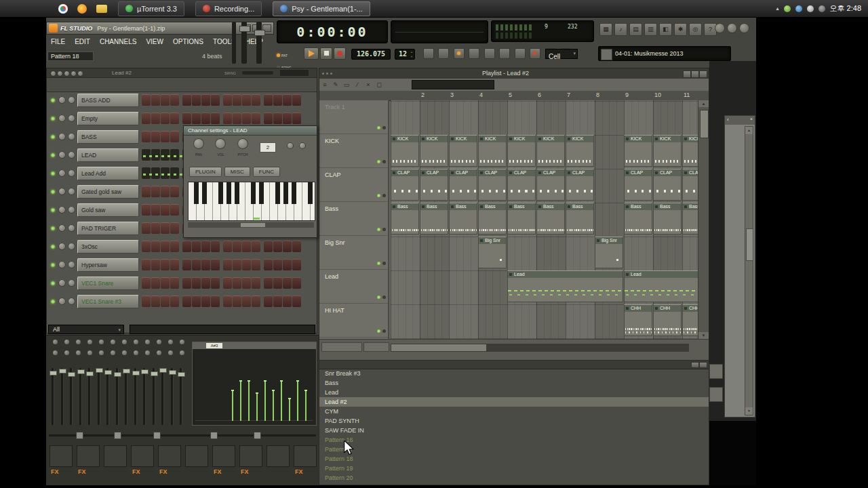 The height and width of the screenshot is (488, 868). What do you see at coordinates (749, 411) in the screenshot?
I see `scroll-down-icon: ▼` at bounding box center [749, 411].